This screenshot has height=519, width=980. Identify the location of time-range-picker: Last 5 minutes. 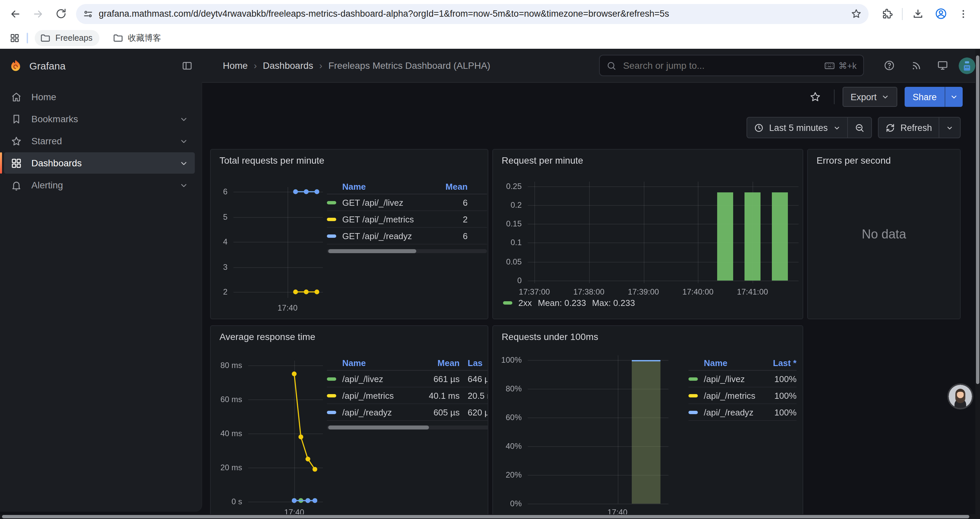
(797, 128).